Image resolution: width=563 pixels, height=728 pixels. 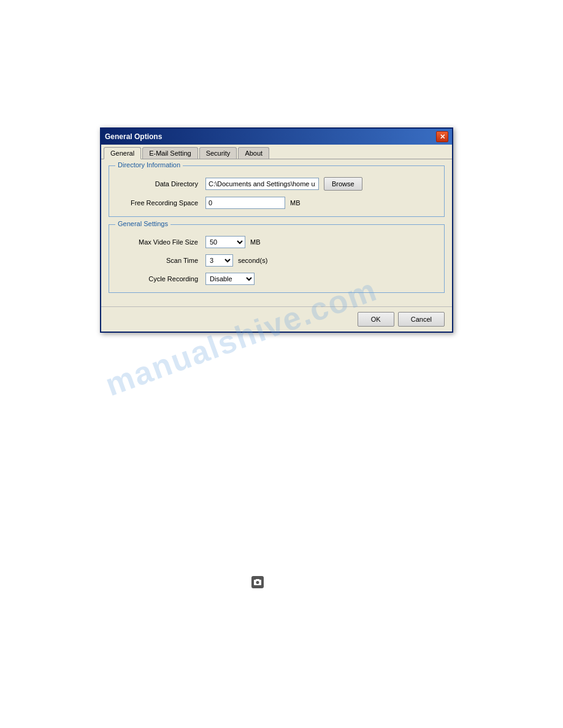 What do you see at coordinates (149, 165) in the screenshot?
I see `directory-information-title: Directory Information` at bounding box center [149, 165].